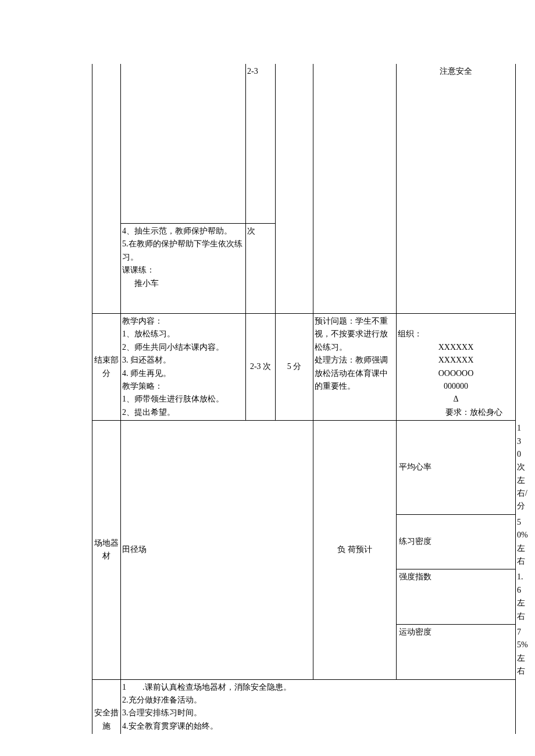 Image resolution: width=535 pixels, height=756 pixels. I want to click on organization-cell: 注意安全, so click(456, 189).